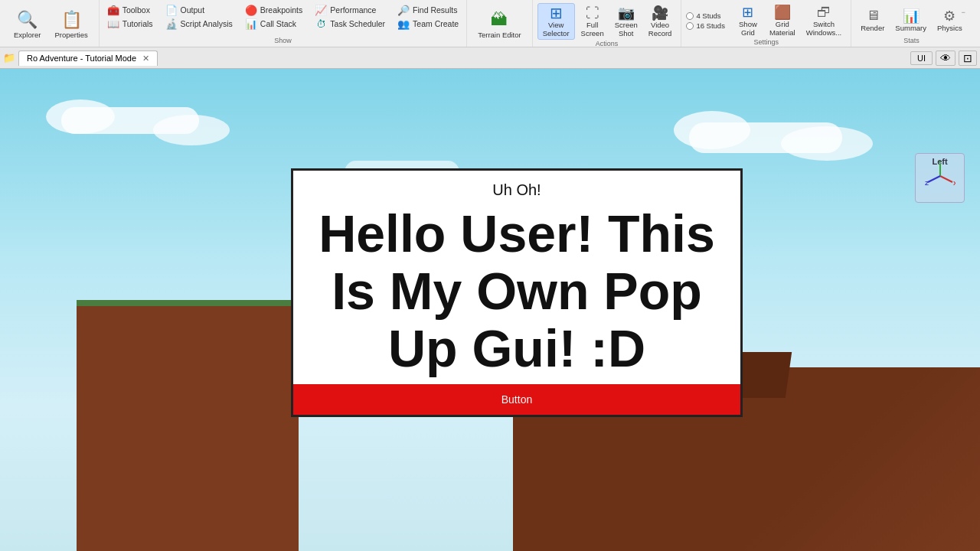 Image resolution: width=980 pixels, height=551 pixels. What do you see at coordinates (940, 162) in the screenshot?
I see `svg-text: Y` at bounding box center [940, 162].